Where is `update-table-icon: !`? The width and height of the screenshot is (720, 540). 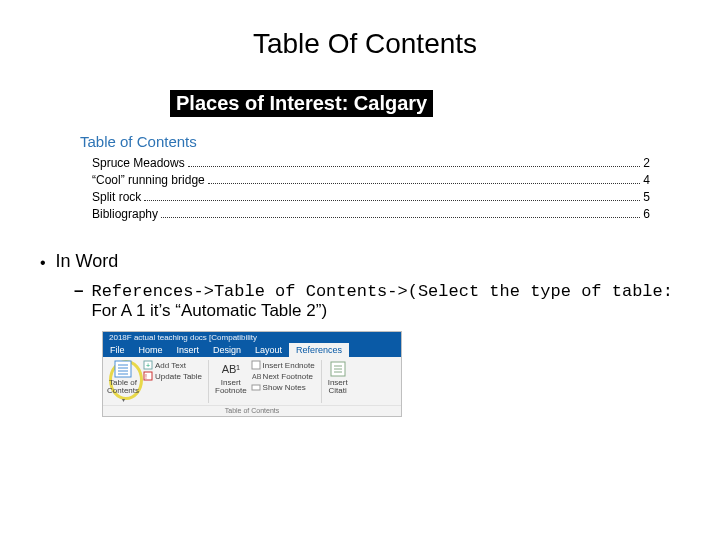
update-table-icon: ! is located at coordinates (148, 376).